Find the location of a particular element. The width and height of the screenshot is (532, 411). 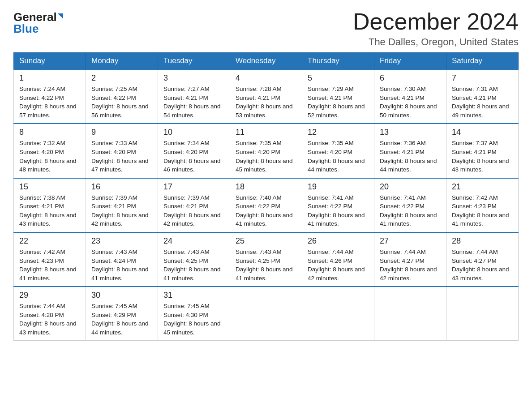

day-info: Sunrise: 7:36 AMSunset: 4:21 PMDaylight:… is located at coordinates (408, 156).